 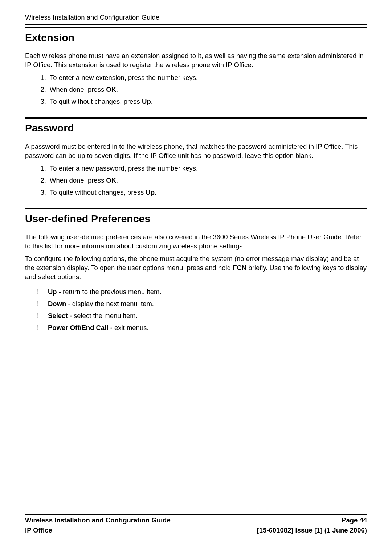 What do you see at coordinates (98, 521) in the screenshot?
I see `footer-doc-title: Wireless Installation and Configuration …` at bounding box center [98, 521].